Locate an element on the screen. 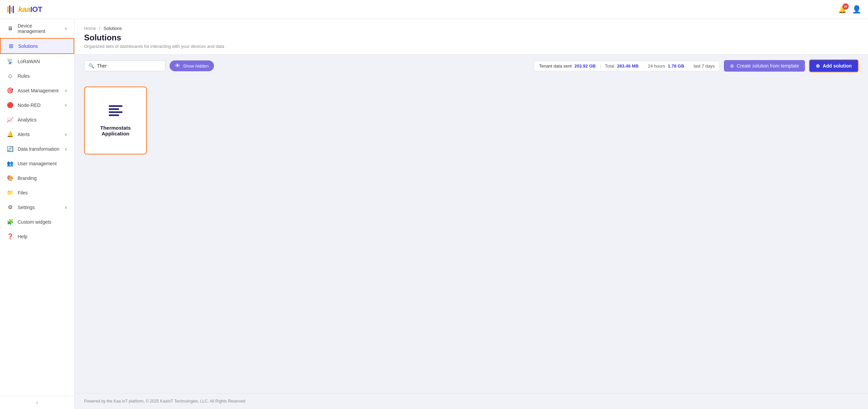  sidebar-label-branding: Branding is located at coordinates (27, 178).